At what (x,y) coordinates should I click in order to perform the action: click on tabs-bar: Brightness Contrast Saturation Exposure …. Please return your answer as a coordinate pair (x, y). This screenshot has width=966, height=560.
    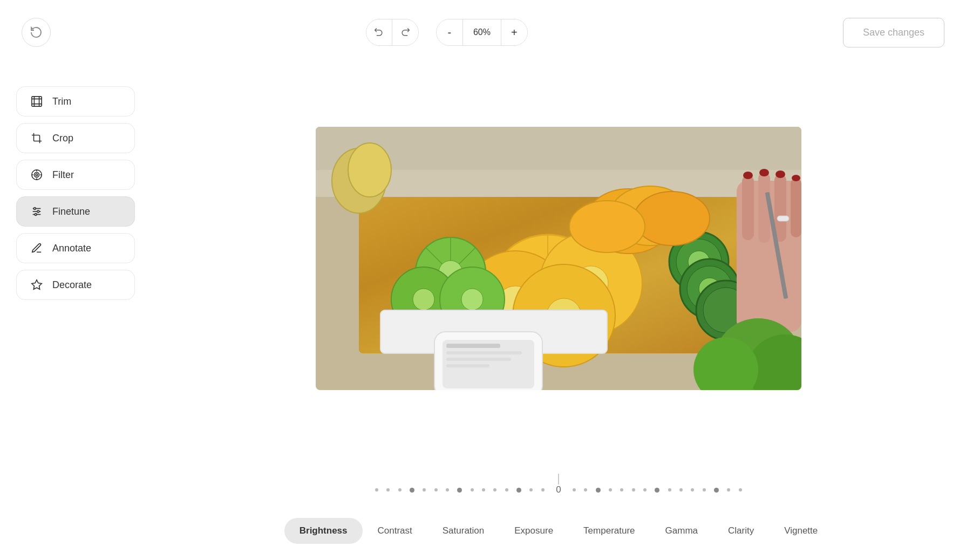
    Looking at the image, I should click on (559, 531).